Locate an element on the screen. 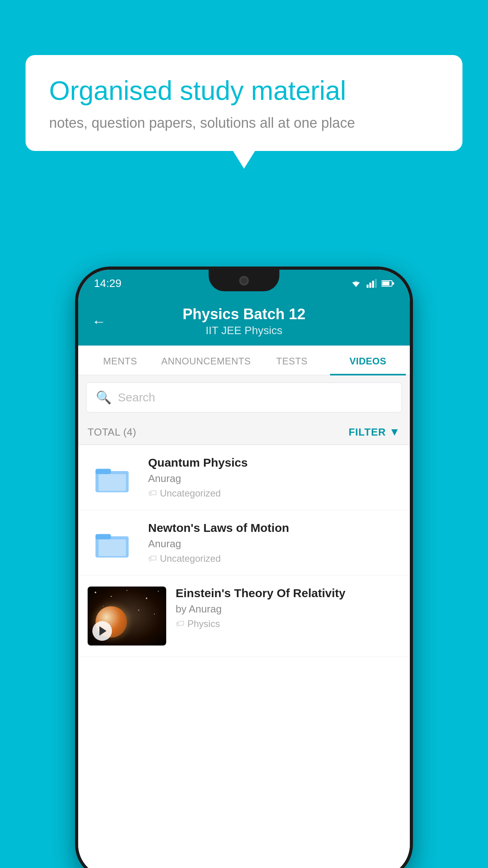  total-count: TOTAL (4) is located at coordinates (112, 432).